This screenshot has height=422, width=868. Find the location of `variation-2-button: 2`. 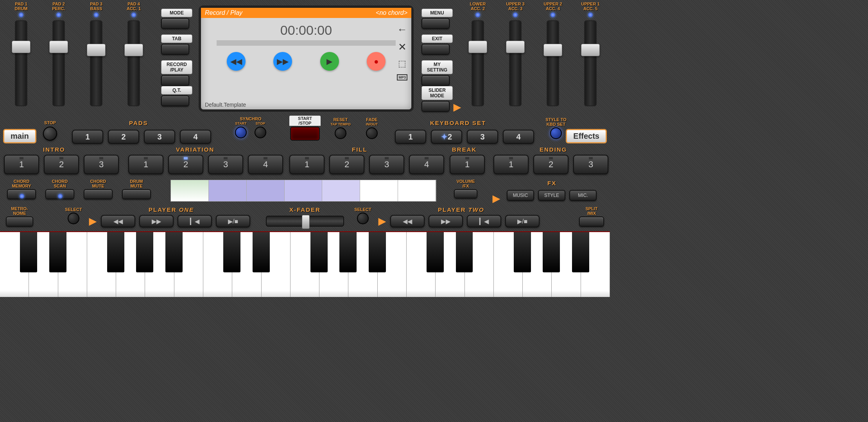

variation-2-button: 2 is located at coordinates (186, 165).